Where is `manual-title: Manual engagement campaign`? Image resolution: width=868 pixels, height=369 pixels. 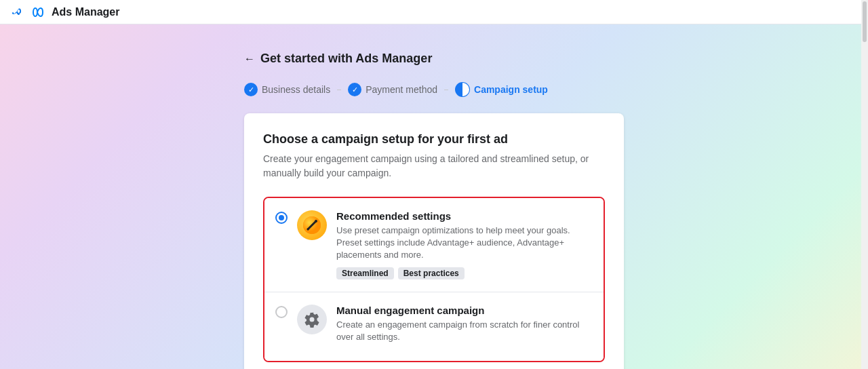
manual-title: Manual engagement campaign is located at coordinates (465, 311).